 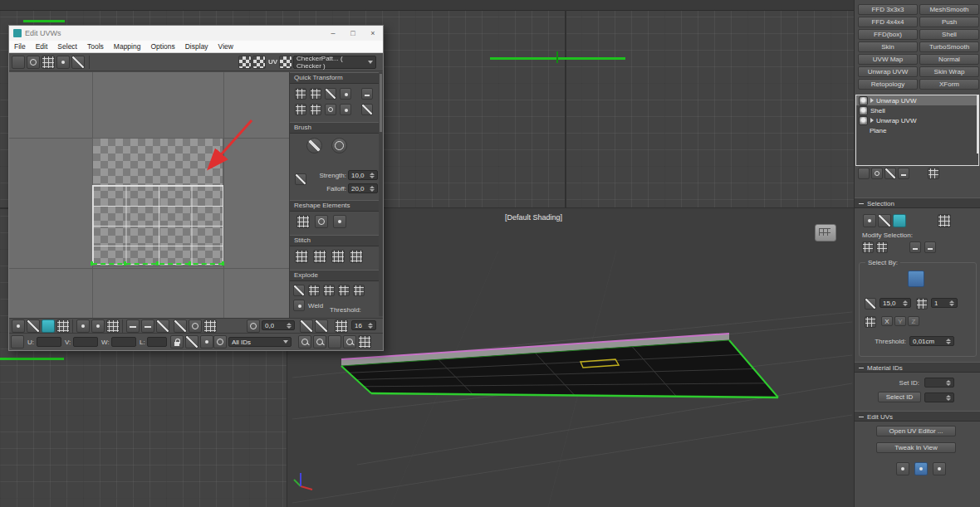 I want to click on grow-selection-icon, so click(x=868, y=247).